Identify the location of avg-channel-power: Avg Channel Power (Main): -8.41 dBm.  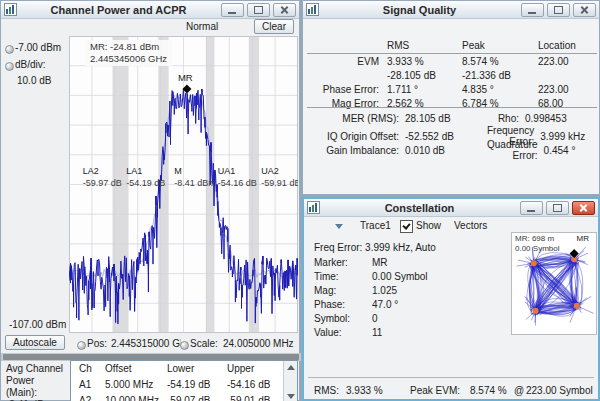
(37, 382).